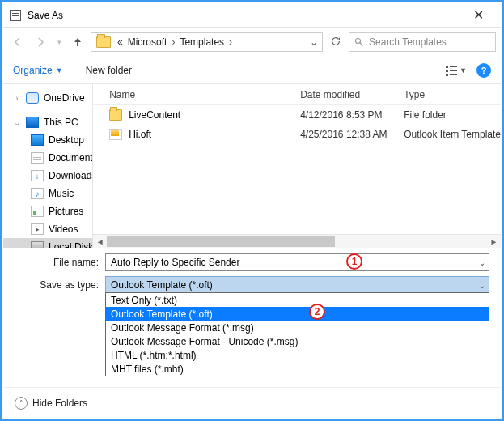  Describe the element at coordinates (108, 70) in the screenshot. I see `new-folder-button: New folder` at that location.